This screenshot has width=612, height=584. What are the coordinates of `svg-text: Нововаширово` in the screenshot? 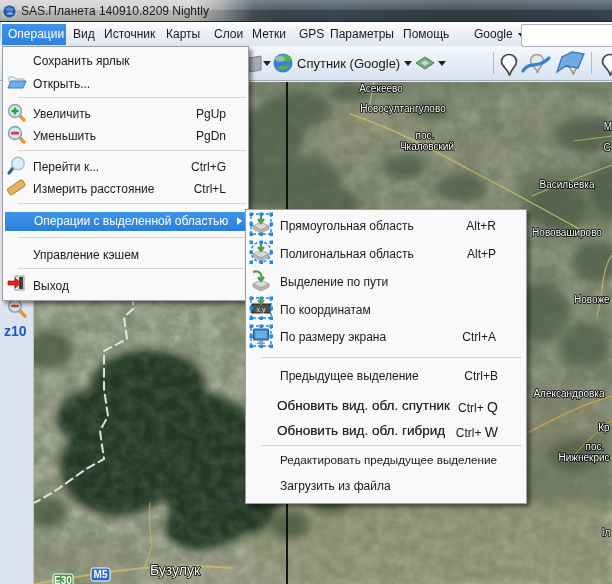 It's located at (567, 232).